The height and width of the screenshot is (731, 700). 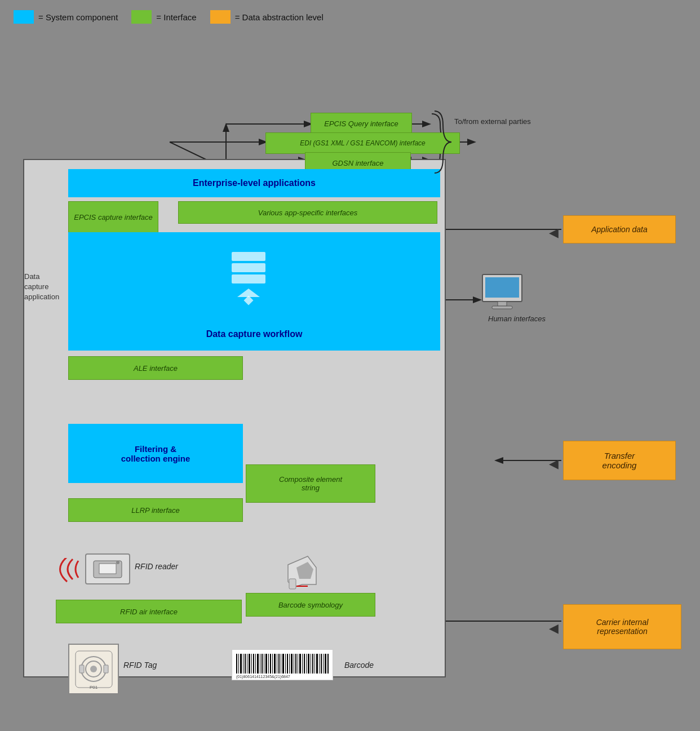 I want to click on enterprise-label: Enterprise-level applications, so click(x=254, y=183).